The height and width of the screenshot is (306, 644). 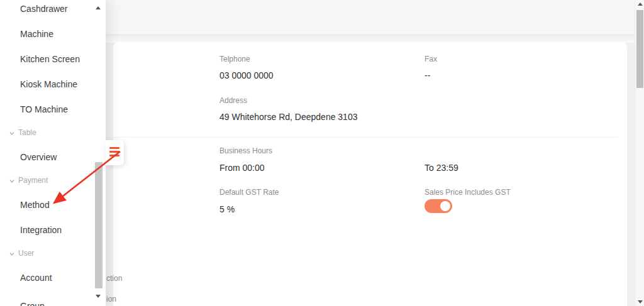 I want to click on sidebar-scrollbar-thumb, so click(x=99, y=225).